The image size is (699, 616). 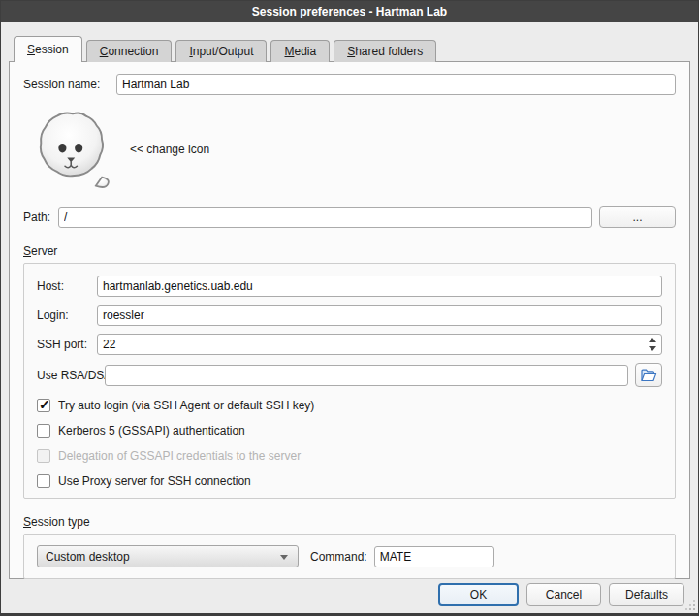 What do you see at coordinates (87, 557) in the screenshot?
I see `session-type-dropdown-value: Custom desktop` at bounding box center [87, 557].